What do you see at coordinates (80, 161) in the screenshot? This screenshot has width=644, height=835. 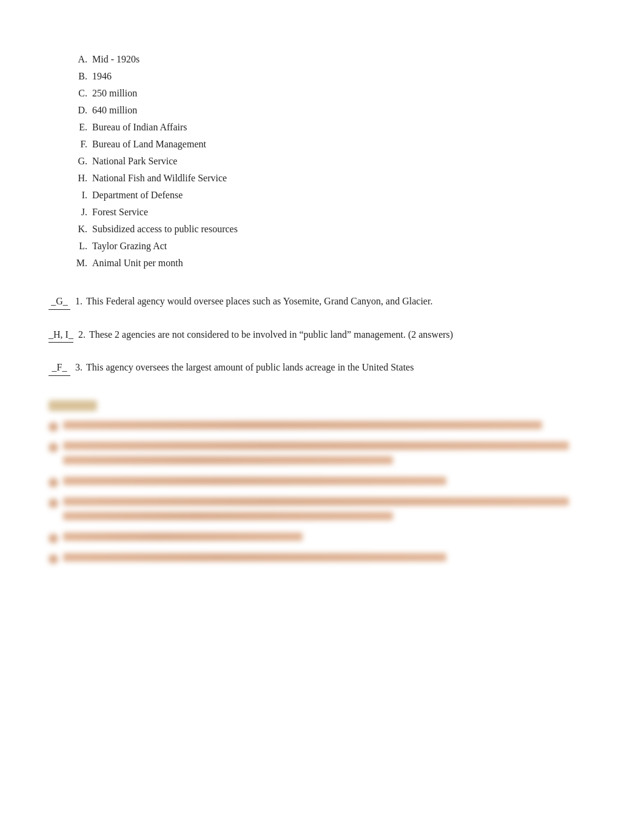 I see `choice-letter: G.` at bounding box center [80, 161].